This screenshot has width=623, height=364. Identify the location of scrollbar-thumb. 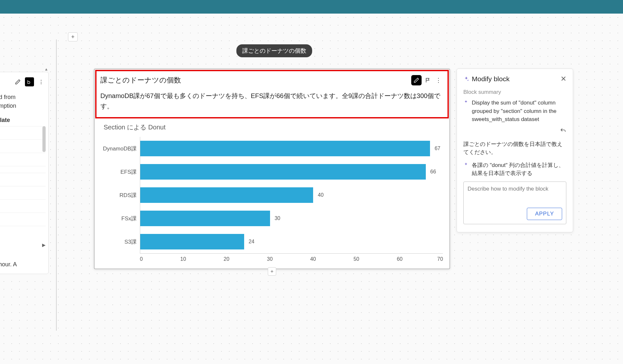
(44, 139).